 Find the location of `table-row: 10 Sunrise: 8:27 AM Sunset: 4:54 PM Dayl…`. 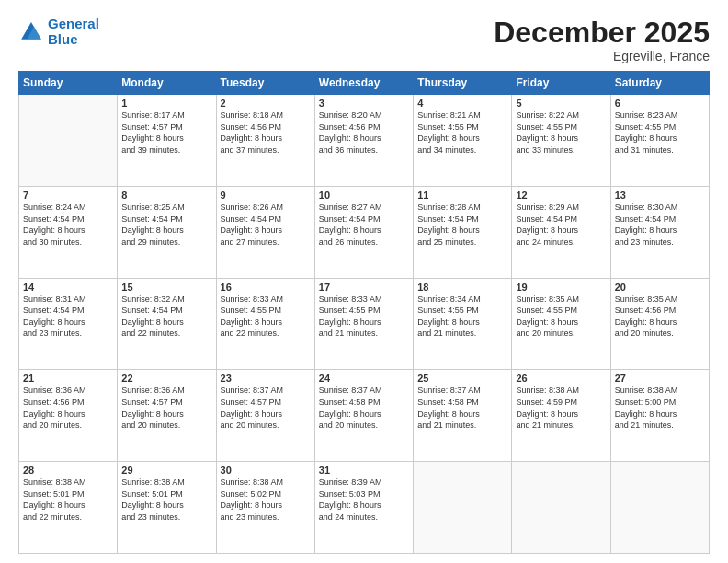

table-row: 10 Sunrise: 8:27 AM Sunset: 4:54 PM Dayl… is located at coordinates (364, 232).